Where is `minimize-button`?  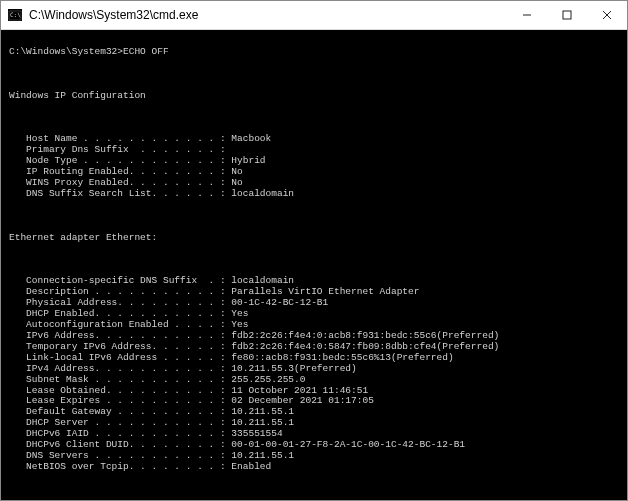
minimize-button is located at coordinates (527, 15).